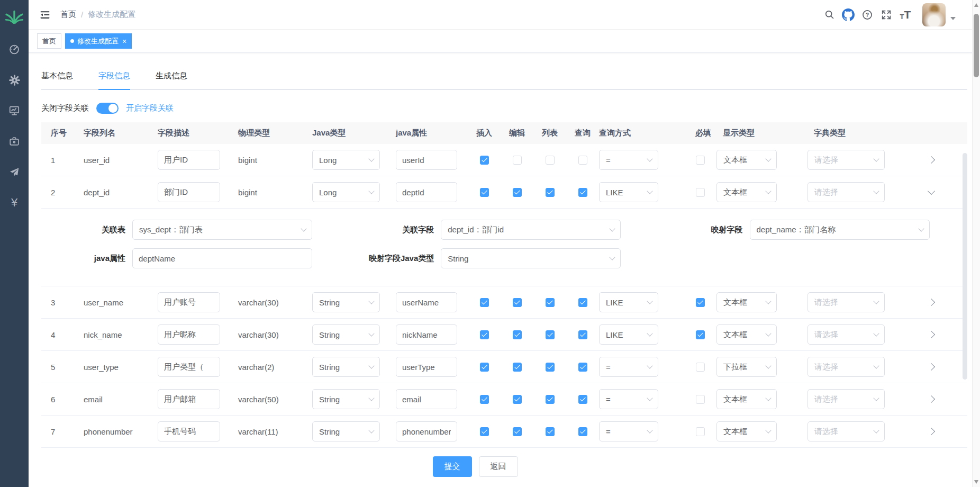  Describe the element at coordinates (840, 230) in the screenshot. I see `mapping-field-select: dept_name：部门名称` at that location.